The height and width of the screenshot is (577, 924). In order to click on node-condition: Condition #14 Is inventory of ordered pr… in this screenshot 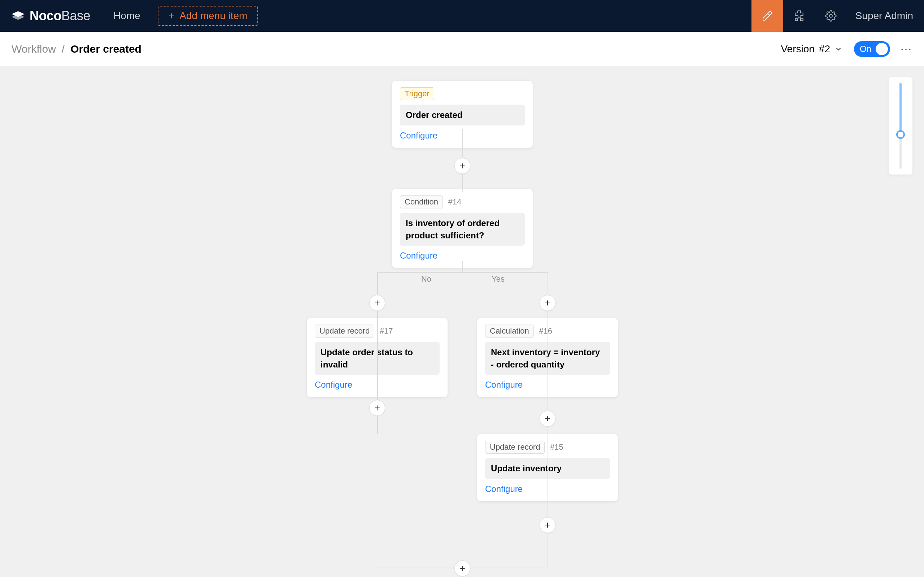, I will do `click(462, 228)`.